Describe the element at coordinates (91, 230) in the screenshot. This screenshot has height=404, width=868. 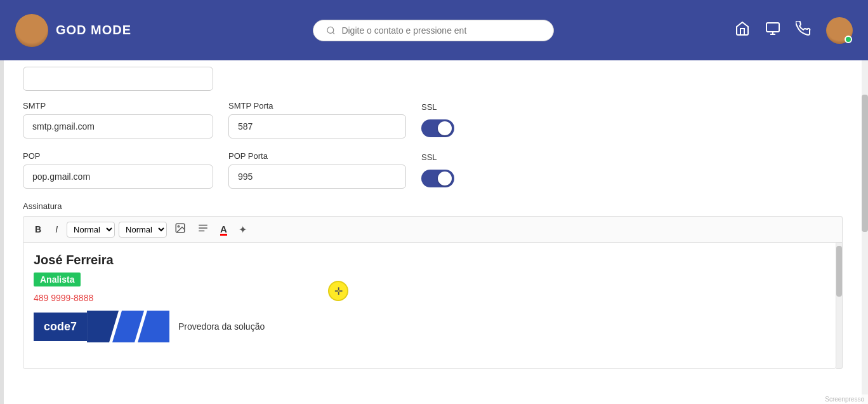
I see `paragraph-style-select: Normal` at that location.